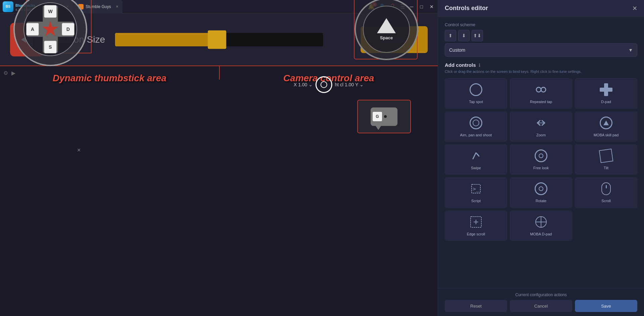 The width and height of the screenshot is (644, 316). Describe the element at coordinates (476, 168) in the screenshot. I see `swipe-label: Swipe` at that location.